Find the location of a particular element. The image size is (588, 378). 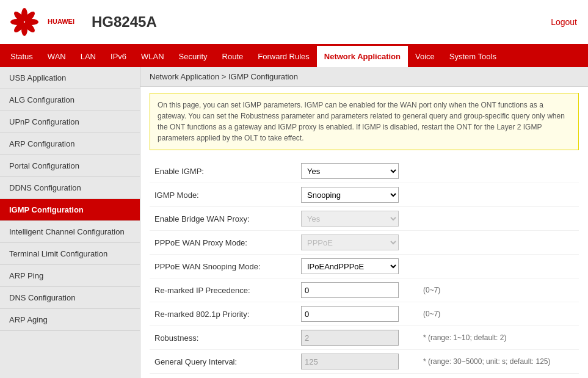

nav-item-wlan: WLAN is located at coordinates (153, 56).